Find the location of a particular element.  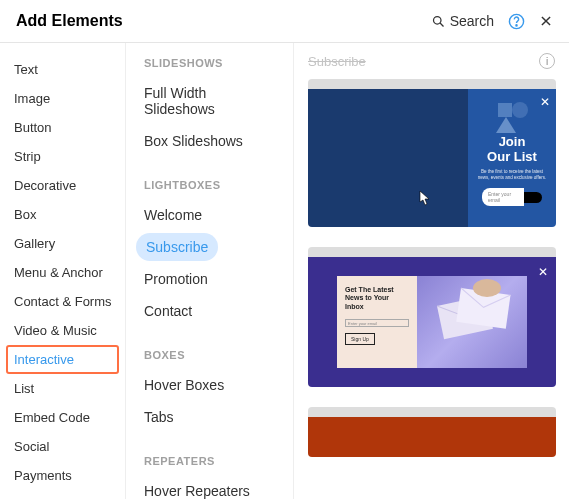

preview-submit-button is located at coordinates (533, 198).